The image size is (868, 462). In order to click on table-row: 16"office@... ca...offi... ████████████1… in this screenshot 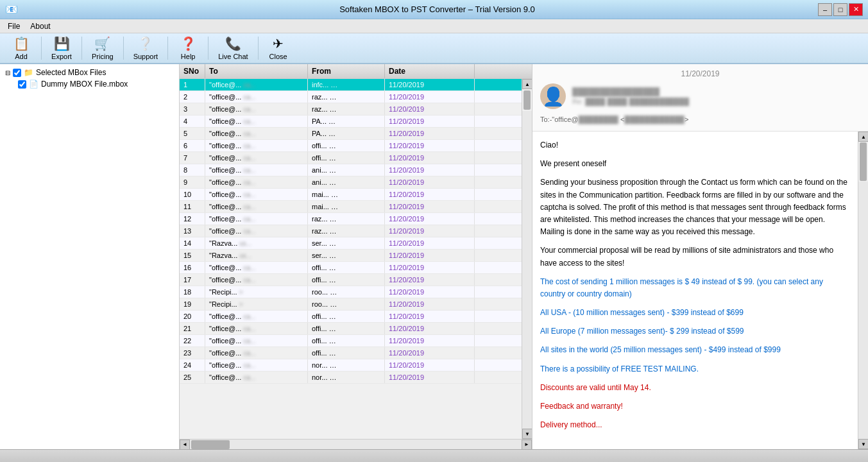, I will do `click(350, 268)`.